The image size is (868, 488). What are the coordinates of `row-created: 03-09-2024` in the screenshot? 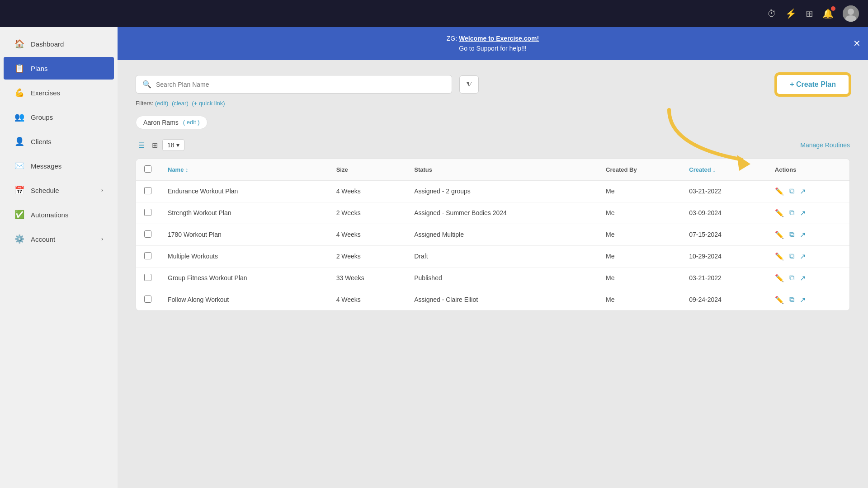 It's located at (724, 213).